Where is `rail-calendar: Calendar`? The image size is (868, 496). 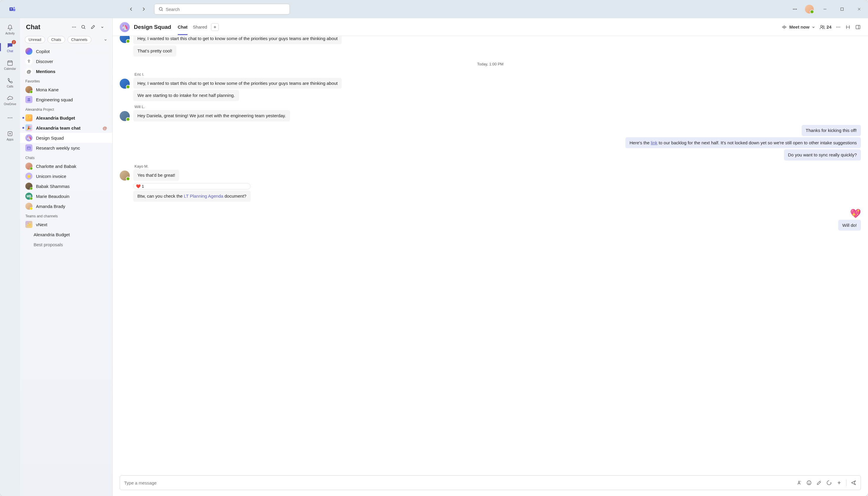
rail-calendar: Calendar is located at coordinates (10, 65).